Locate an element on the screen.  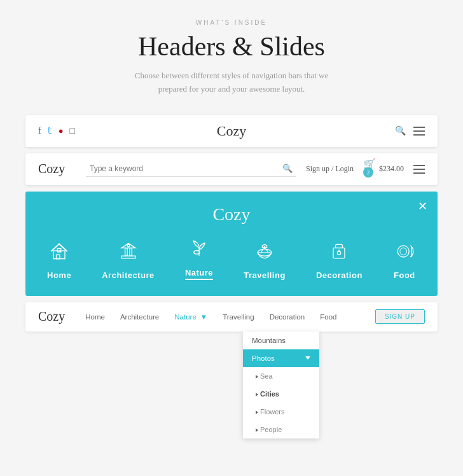
dropdown-item-flowers: Flowers is located at coordinates (281, 412).